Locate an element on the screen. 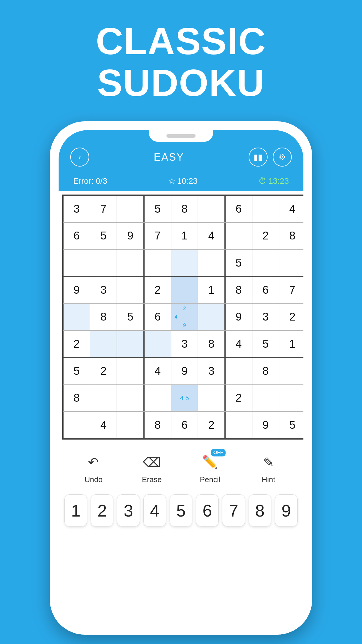 The width and height of the screenshot is (362, 644). cell-7-0: 8 is located at coordinates (76, 398).